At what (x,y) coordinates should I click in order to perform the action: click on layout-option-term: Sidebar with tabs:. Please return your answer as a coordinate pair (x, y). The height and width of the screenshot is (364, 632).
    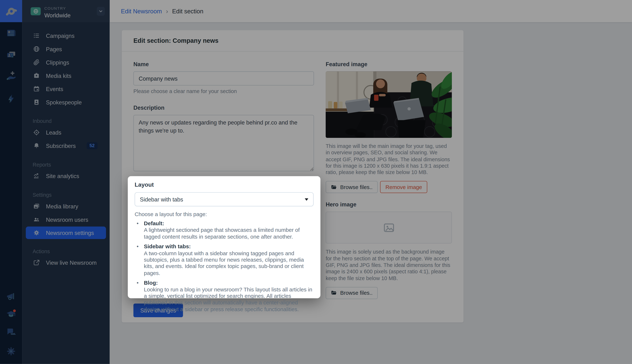
    Looking at the image, I should click on (168, 246).